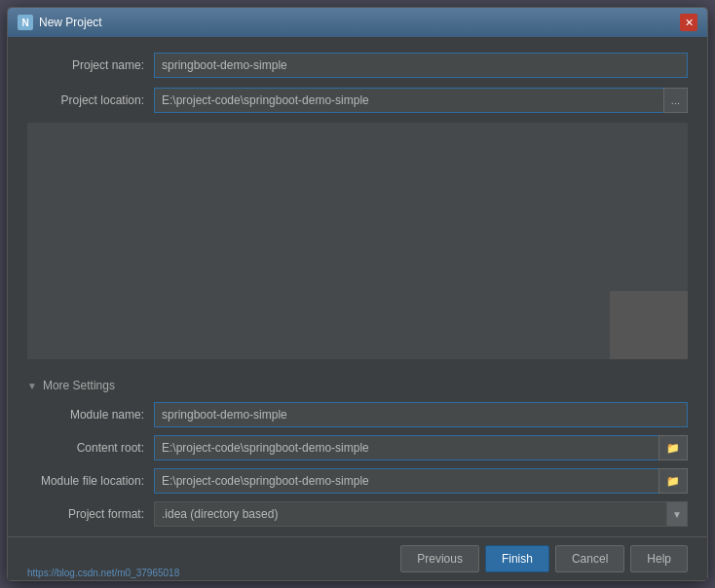 This screenshot has height=588, width=715. What do you see at coordinates (421, 100) in the screenshot?
I see `project-location-input-group: ...` at bounding box center [421, 100].